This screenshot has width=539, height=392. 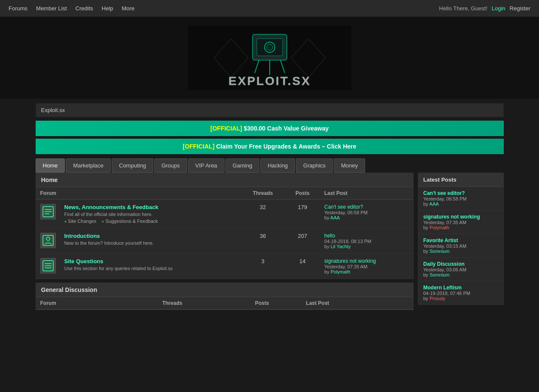 What do you see at coordinates (327, 272) in the screenshot?
I see `last-post-by-sq: by` at bounding box center [327, 272].